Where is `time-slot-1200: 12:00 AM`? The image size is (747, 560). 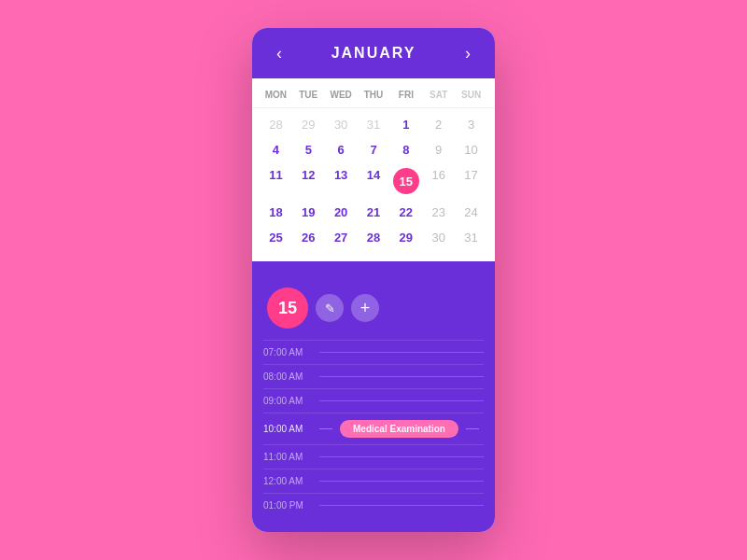 time-slot-1200: 12:00 AM is located at coordinates (374, 481).